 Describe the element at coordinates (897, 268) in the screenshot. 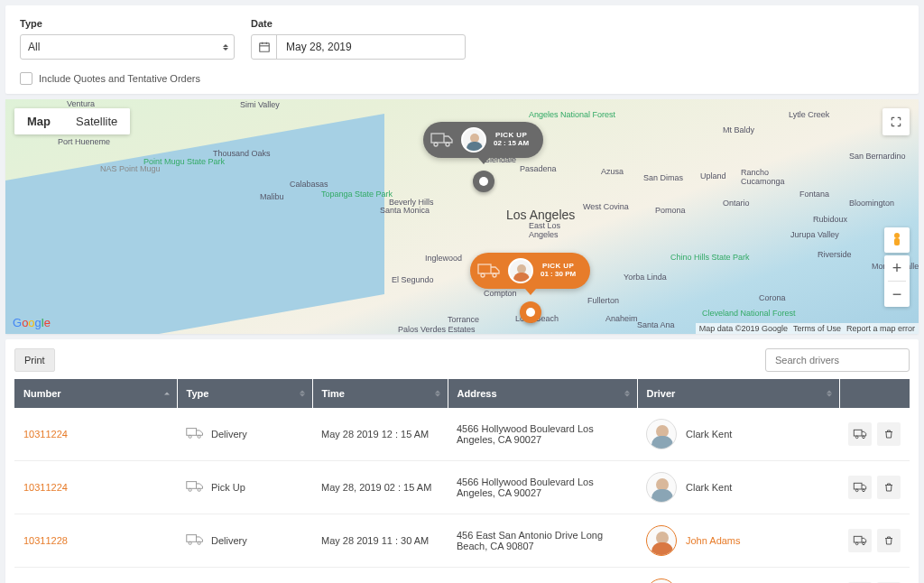

I see `zoom-in-button: +` at that location.